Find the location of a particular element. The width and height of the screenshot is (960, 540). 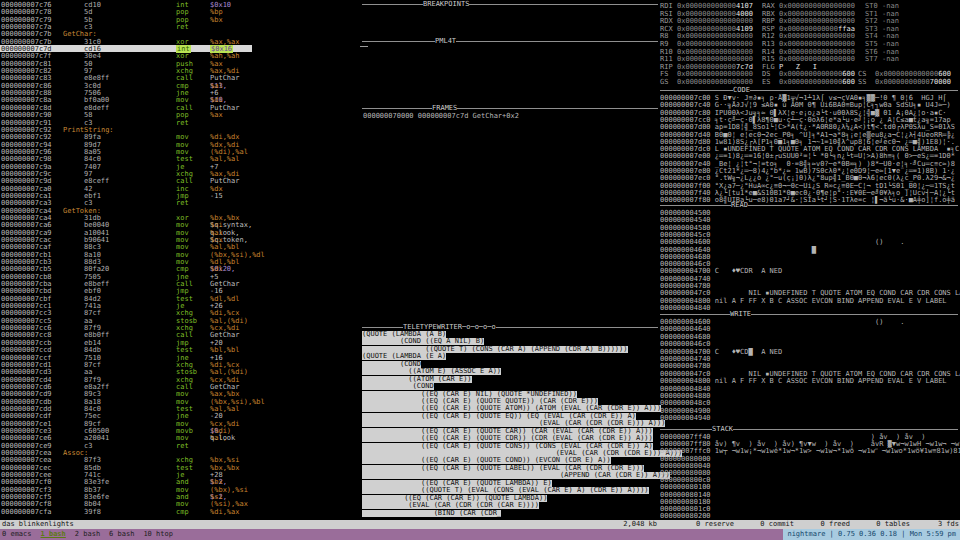

disasm-label-row: 000000007c92PrintString: is located at coordinates (180, 130).